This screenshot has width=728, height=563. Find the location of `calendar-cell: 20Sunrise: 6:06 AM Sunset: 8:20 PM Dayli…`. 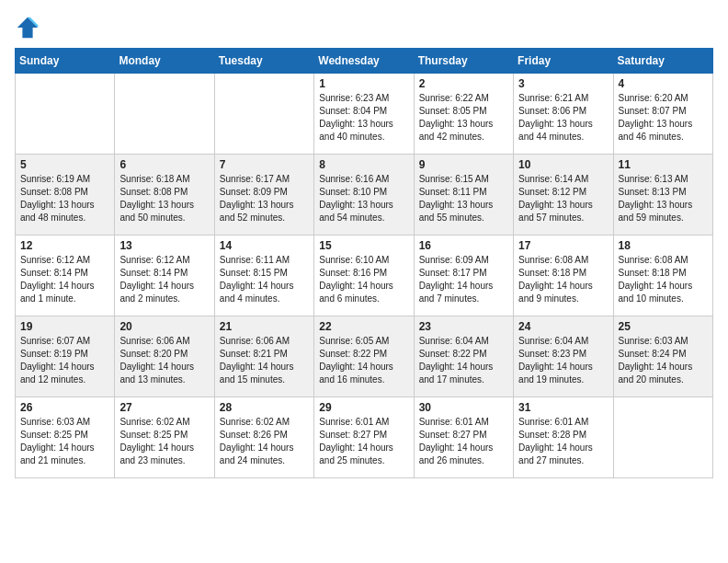

calendar-cell: 20Sunrise: 6:06 AM Sunset: 8:20 PM Dayli… is located at coordinates (165, 357).